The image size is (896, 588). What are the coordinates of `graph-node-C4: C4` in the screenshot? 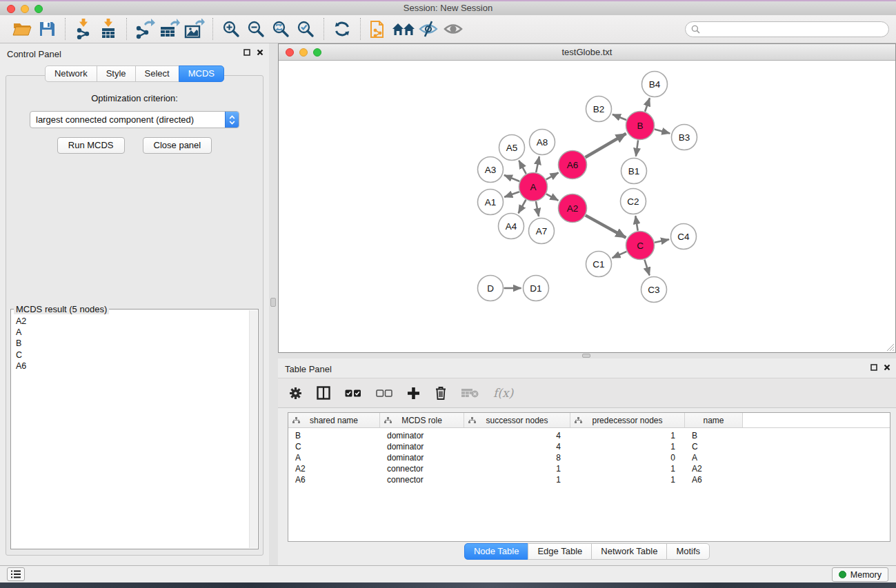 It's located at (684, 237).